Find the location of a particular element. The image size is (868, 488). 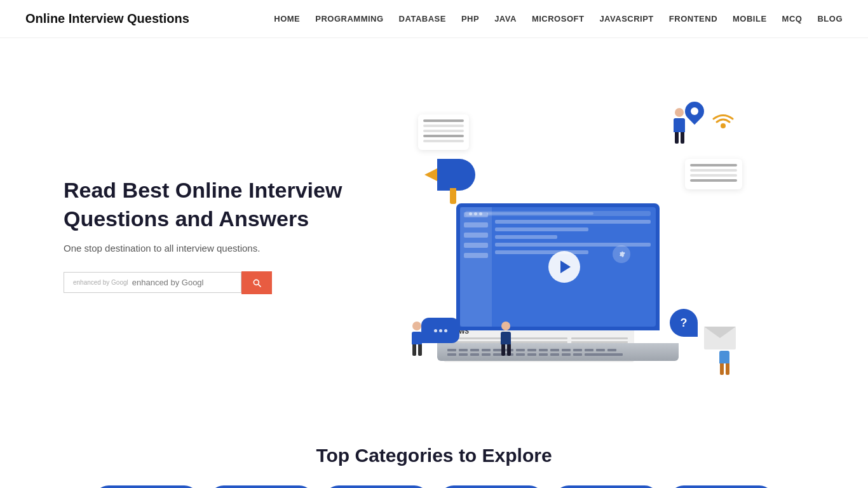

main-nav: HOME PROGRAMMING DATABASE PHP JAVA MICRO… is located at coordinates (529, 19).